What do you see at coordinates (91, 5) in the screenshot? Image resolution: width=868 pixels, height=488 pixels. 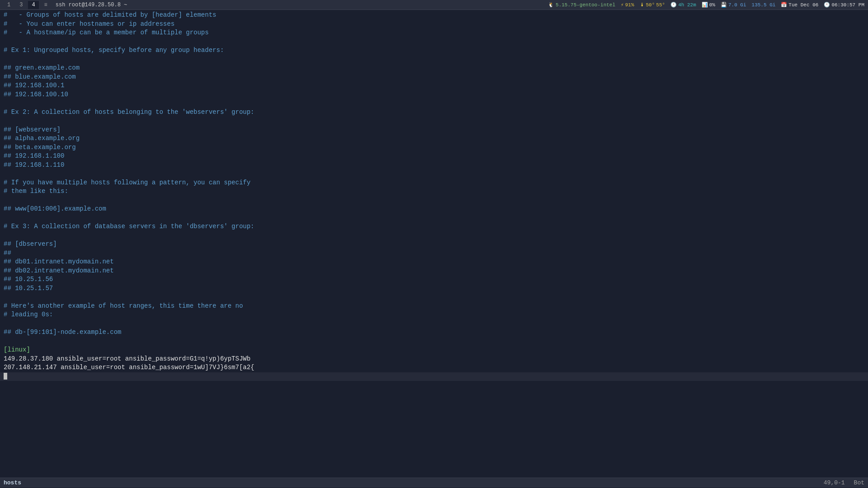 I see `titlebar-title: ssh root@149.28.50.8 ~` at bounding box center [91, 5].